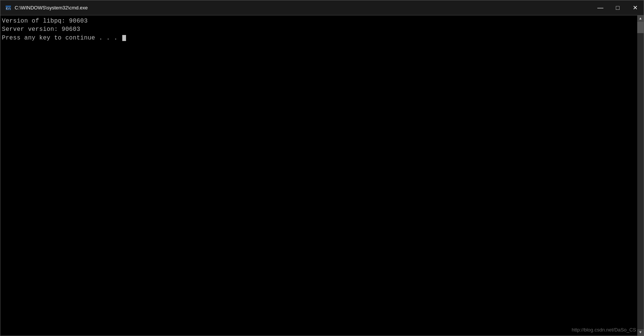  I want to click on maximize-button: □, so click(618, 8).